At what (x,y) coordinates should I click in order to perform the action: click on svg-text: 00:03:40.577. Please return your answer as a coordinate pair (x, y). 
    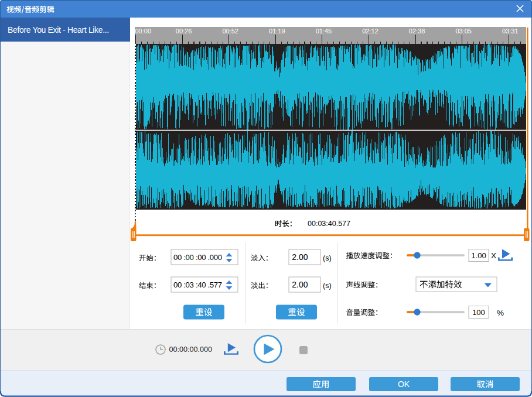
    Looking at the image, I should click on (329, 224).